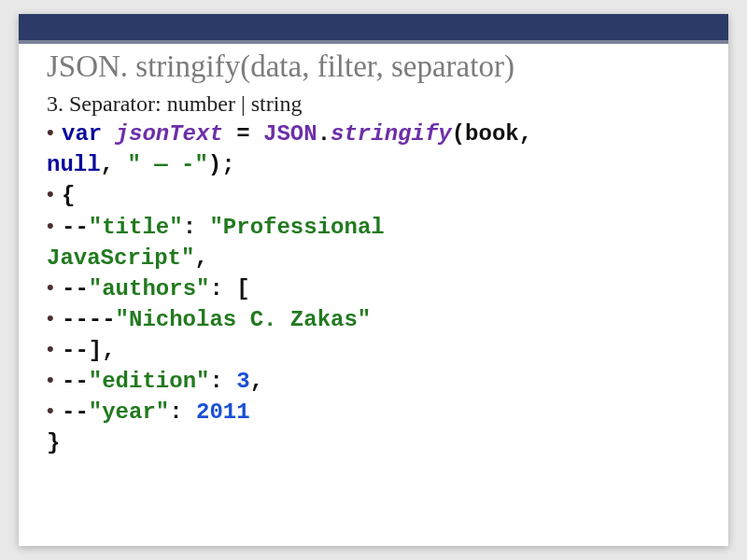 This screenshot has width=747, height=560. What do you see at coordinates (243, 289) in the screenshot?
I see `bracket-open: [` at bounding box center [243, 289].